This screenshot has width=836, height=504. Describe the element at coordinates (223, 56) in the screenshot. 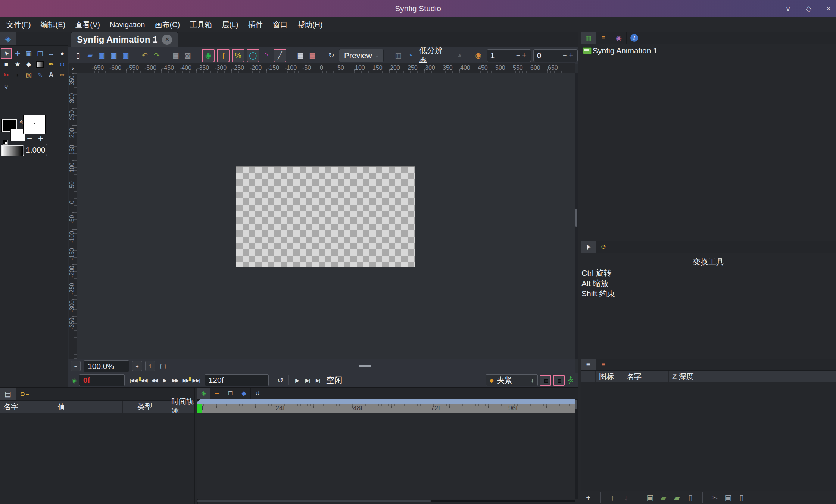

I see `keyframe-curve-toggle: ʃ` at that location.